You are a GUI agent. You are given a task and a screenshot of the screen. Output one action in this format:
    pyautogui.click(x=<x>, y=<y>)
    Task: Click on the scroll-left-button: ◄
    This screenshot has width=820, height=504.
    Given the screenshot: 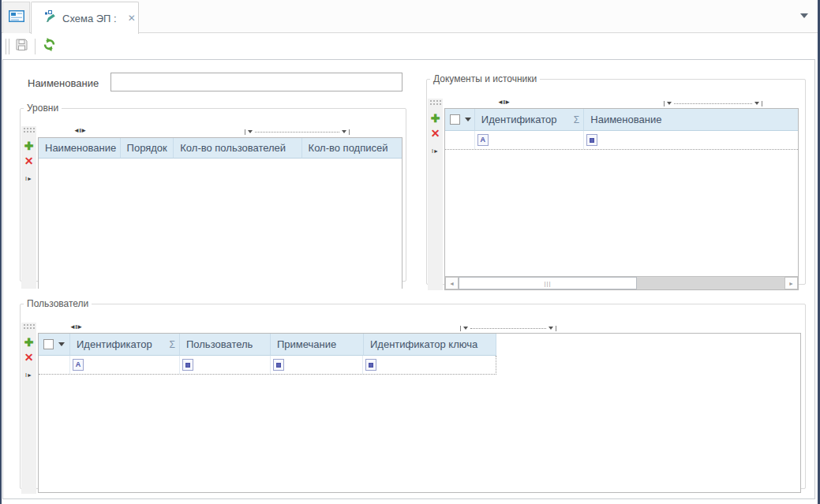 What is the action you would take?
    pyautogui.click(x=451, y=283)
    